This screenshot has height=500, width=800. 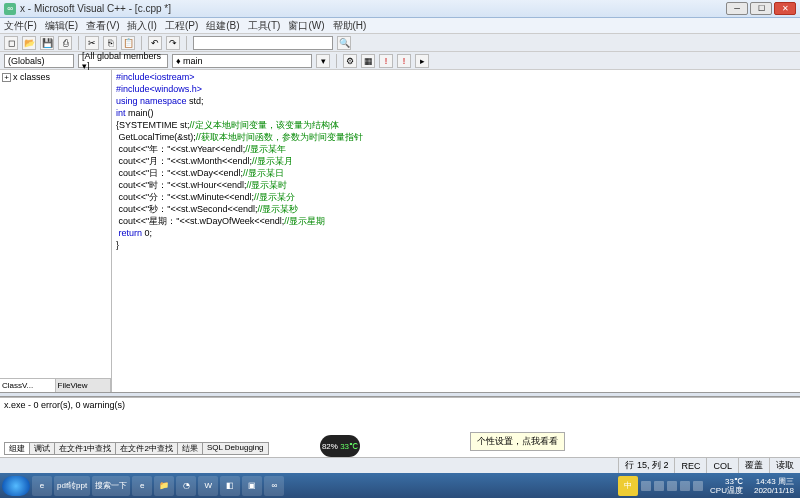 I want to click on tree-toggle-icon: +, so click(x=6, y=78).